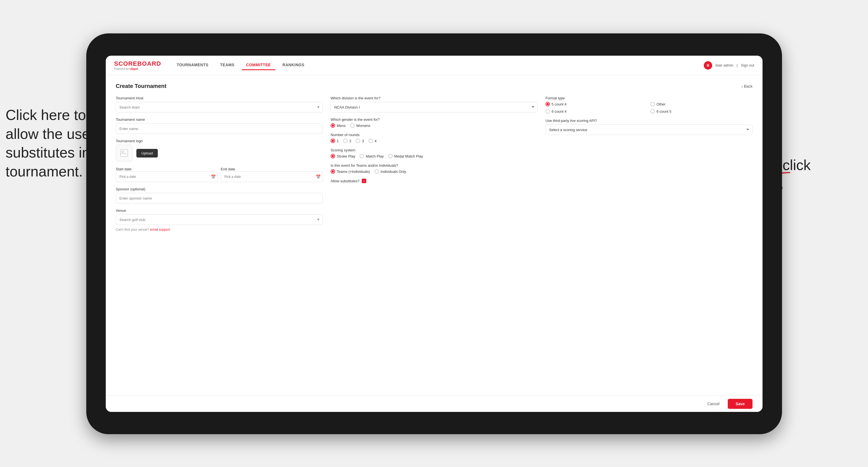  What do you see at coordinates (219, 220) in the screenshot?
I see `venue-input` at bounding box center [219, 220].